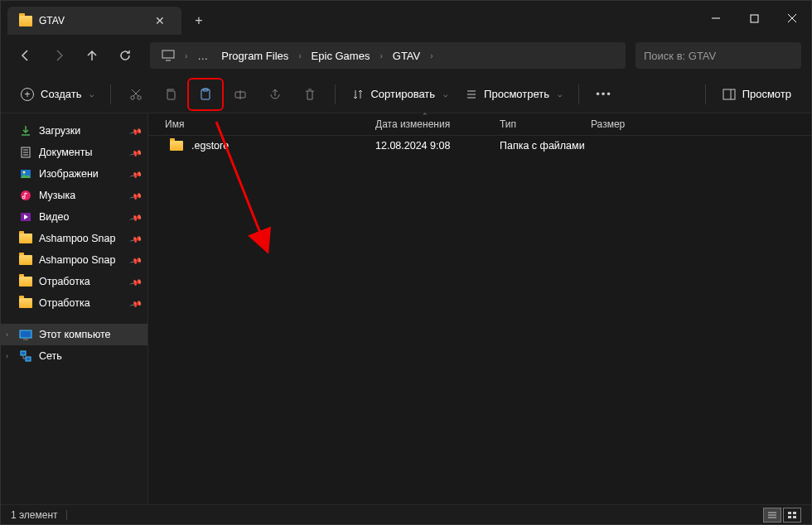  I want to click on sort-label: Сортировать, so click(403, 94).